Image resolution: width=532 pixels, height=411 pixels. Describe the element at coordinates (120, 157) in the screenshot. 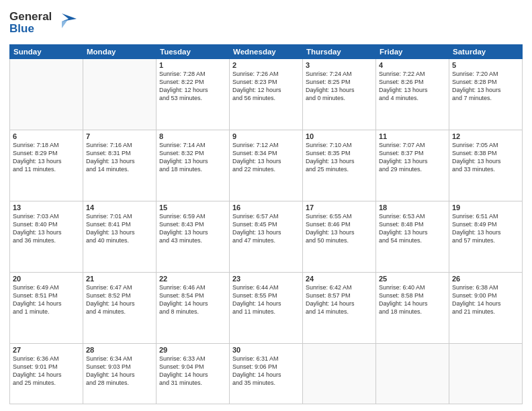

I see `cell-info: Sunrise: 7:16 AMSunset: 8:31 PMDaylight:…` at that location.